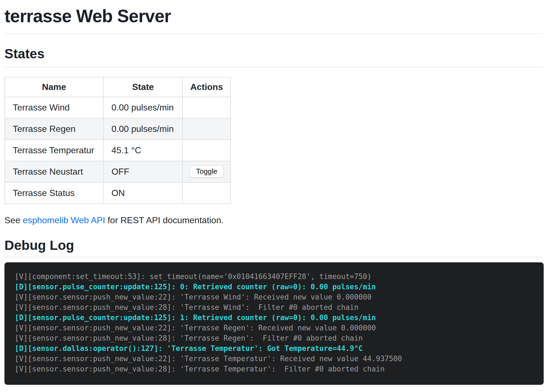 This screenshot has height=392, width=547. What do you see at coordinates (143, 193) in the screenshot?
I see `state-cell: ON` at bounding box center [143, 193].